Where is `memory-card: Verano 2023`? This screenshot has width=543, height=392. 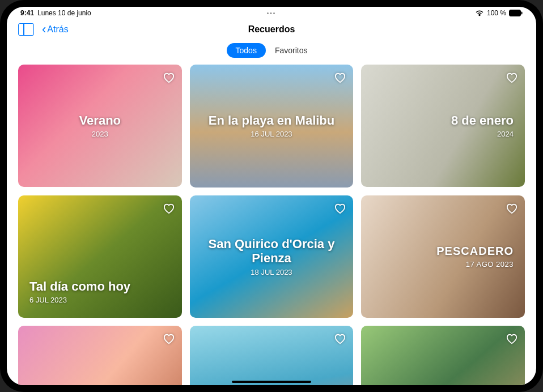
memory-card: Verano 2023 is located at coordinates (100, 126).